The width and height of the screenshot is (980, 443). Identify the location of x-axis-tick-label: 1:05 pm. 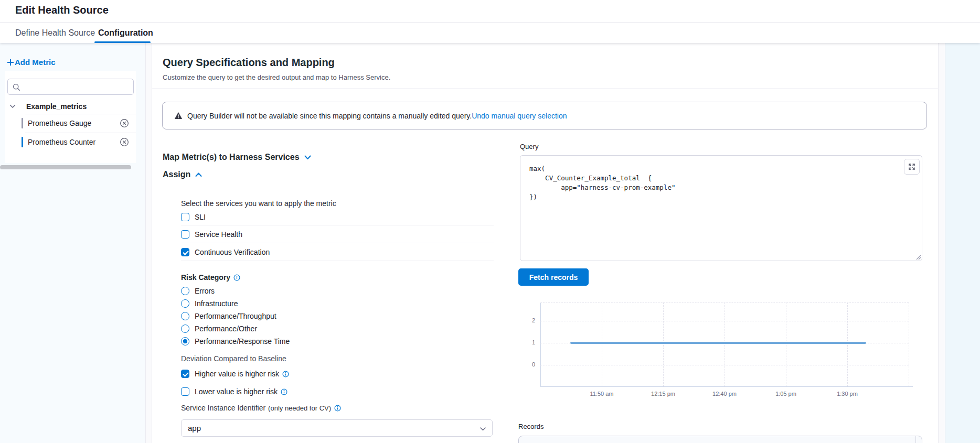
(786, 394).